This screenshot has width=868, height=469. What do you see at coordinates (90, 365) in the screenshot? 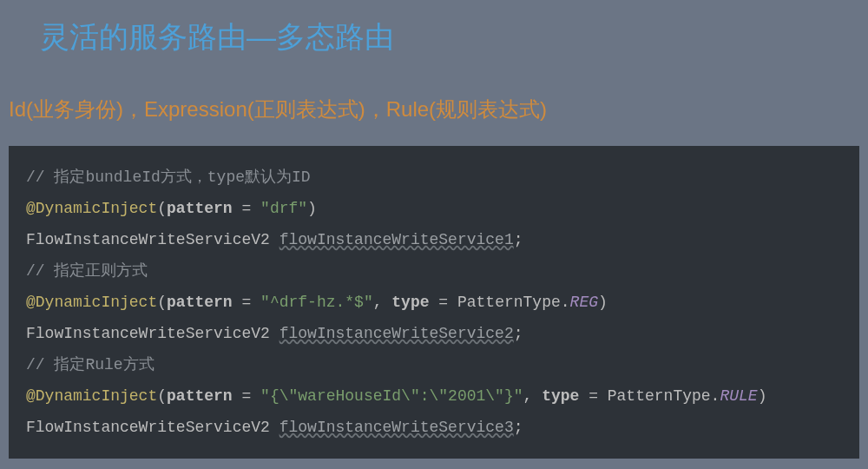
I see `code-comment: // 指定Rule方式` at bounding box center [90, 365].